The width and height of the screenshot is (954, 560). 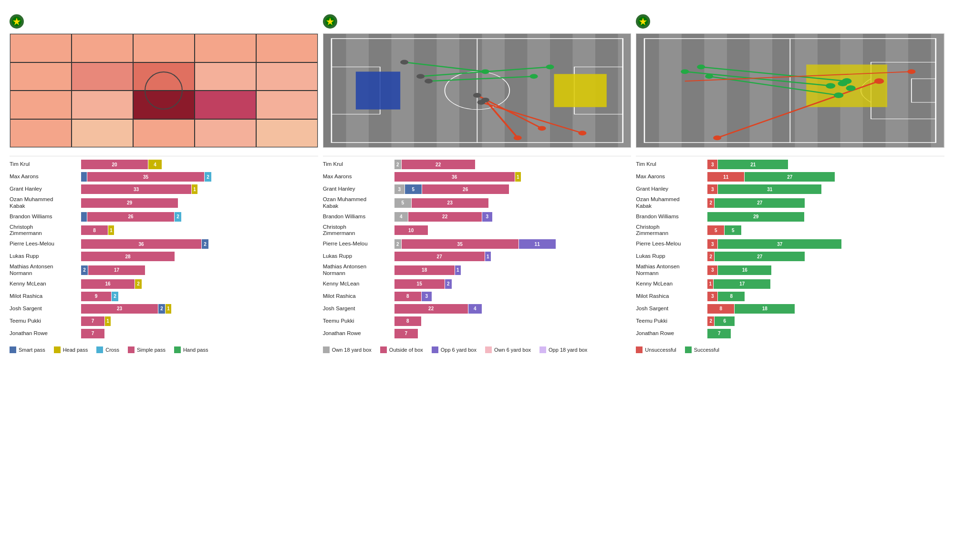 I want to click on player-row: Kenny McLean152, so click(x=477, y=284).